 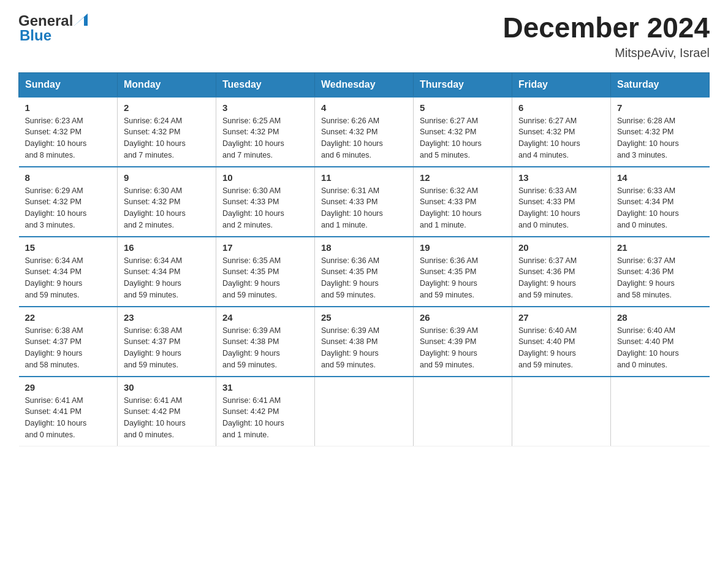 I want to click on calendar-cell: 8 Sunrise: 6:29 AMSunset: 4:32 PMDayligh…, so click(x=69, y=202).